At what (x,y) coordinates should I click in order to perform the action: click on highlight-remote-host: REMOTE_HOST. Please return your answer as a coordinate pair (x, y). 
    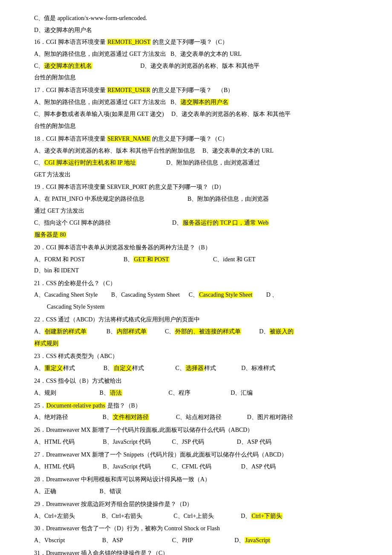
    Looking at the image, I should click on (129, 42).